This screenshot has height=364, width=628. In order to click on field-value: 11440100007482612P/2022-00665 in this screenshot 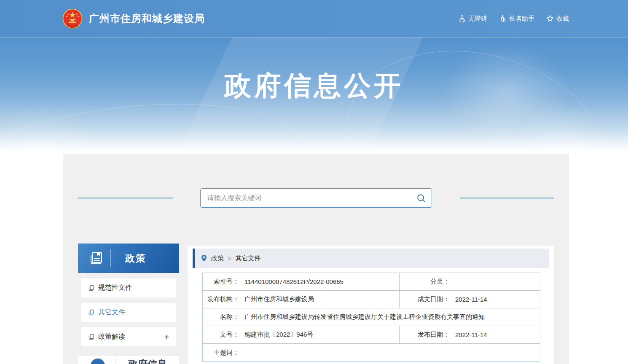, I will do `click(294, 281)`.